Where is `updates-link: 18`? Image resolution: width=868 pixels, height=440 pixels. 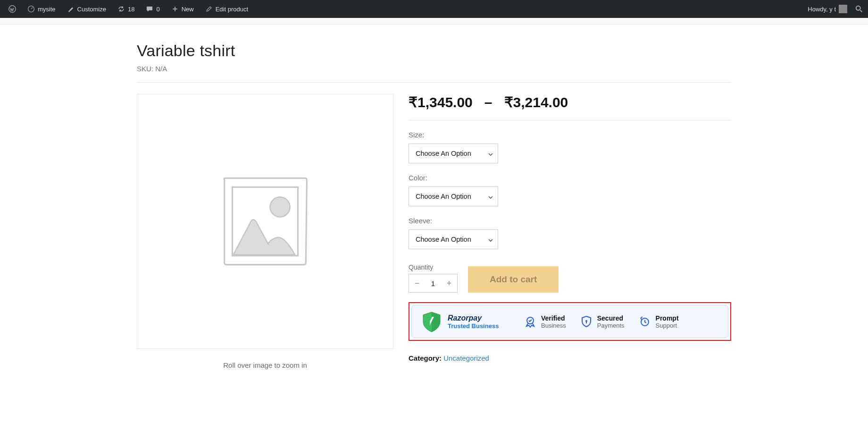
updates-link: 18 is located at coordinates (126, 9).